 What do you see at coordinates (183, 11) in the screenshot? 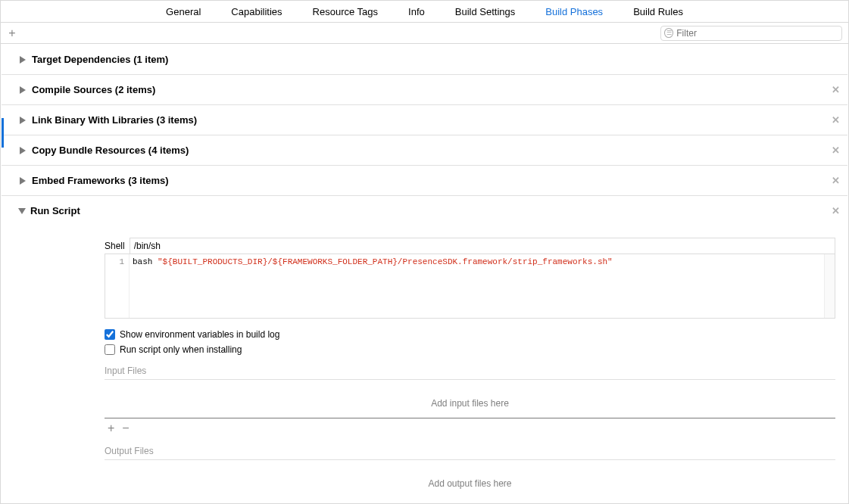
I see `tab-general: General` at bounding box center [183, 11].